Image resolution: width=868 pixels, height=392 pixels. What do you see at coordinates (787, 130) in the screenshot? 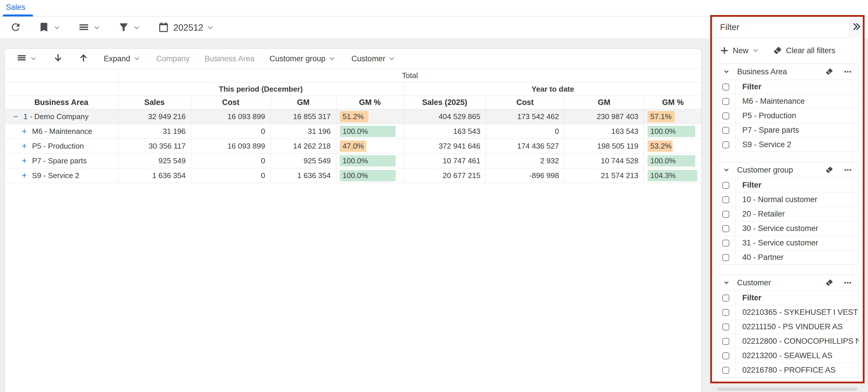
I see `filter-option-row: P7 - Spare parts` at bounding box center [787, 130].